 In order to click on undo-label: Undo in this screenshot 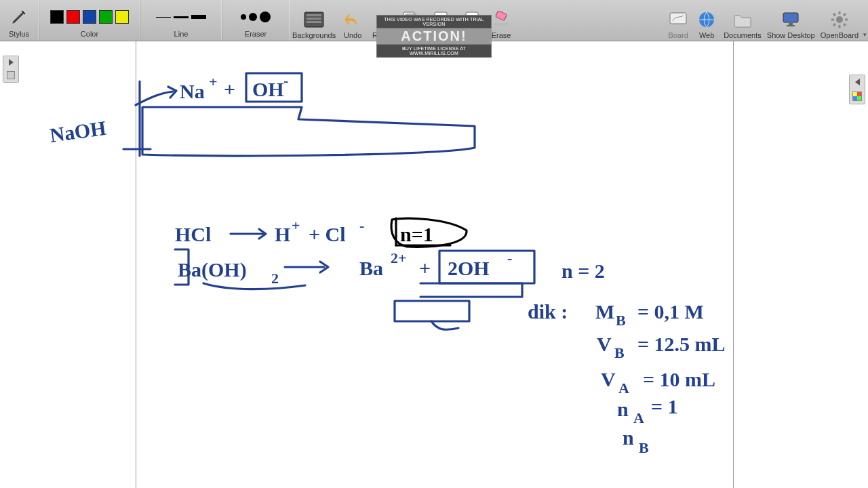, I will do `click(353, 35)`.